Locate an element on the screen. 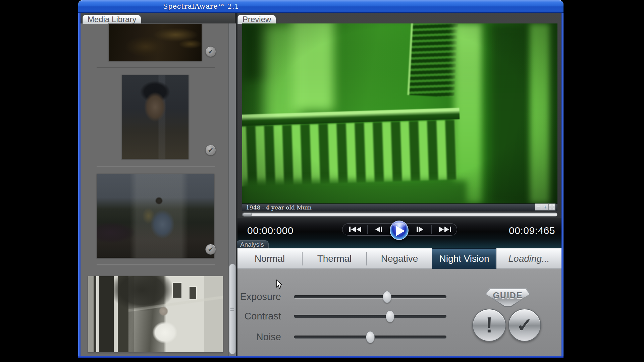 The image size is (644, 362). slider-label-noise: Noise is located at coordinates (258, 337).